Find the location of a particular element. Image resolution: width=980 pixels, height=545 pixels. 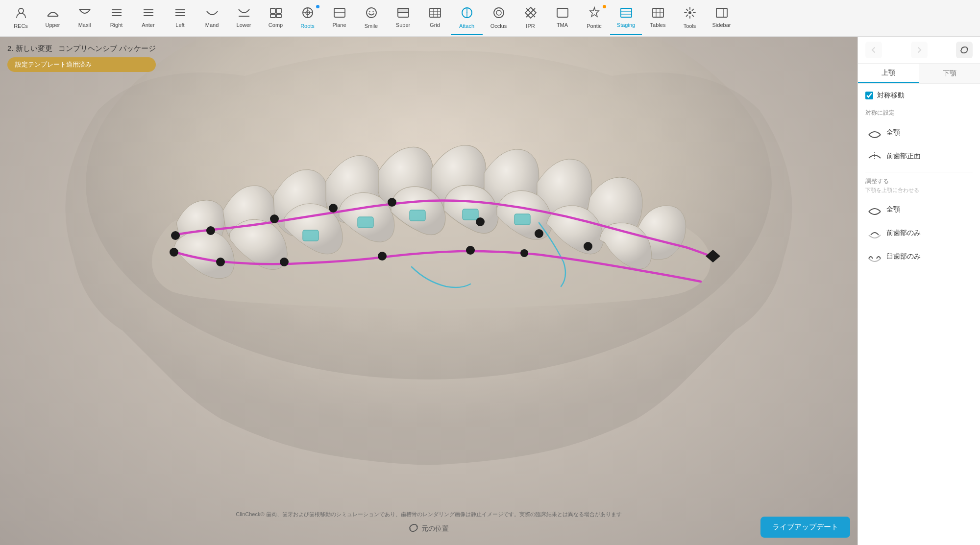

jaw-tabs: 上顎 下顎 is located at coordinates (919, 73).